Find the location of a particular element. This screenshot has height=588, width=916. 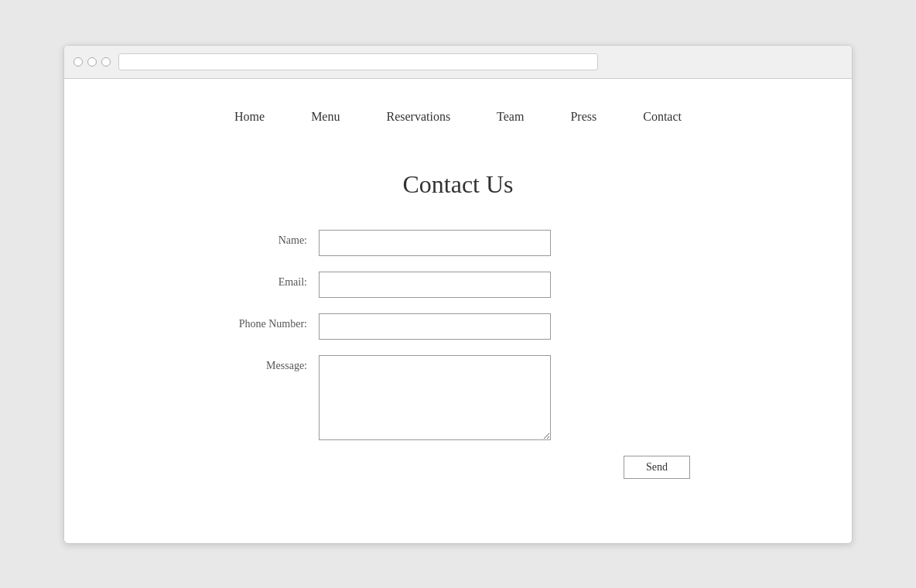

email-input is located at coordinates (435, 285).